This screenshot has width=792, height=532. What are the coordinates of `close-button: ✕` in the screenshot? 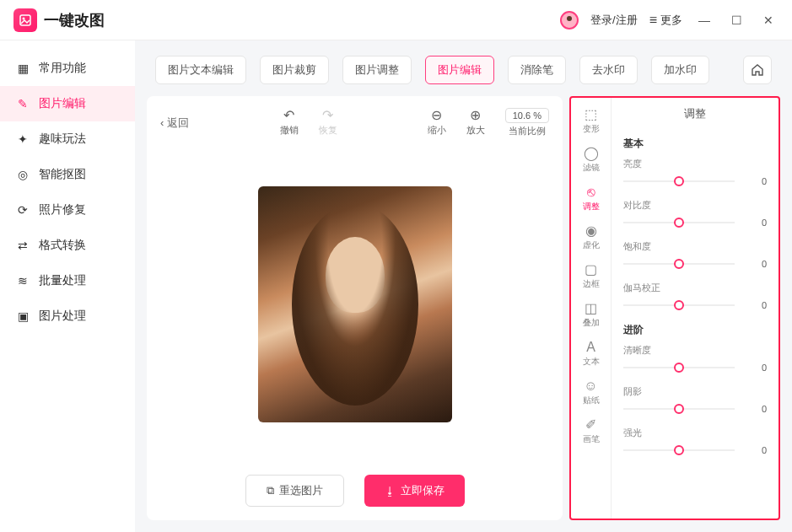 It's located at (768, 20).